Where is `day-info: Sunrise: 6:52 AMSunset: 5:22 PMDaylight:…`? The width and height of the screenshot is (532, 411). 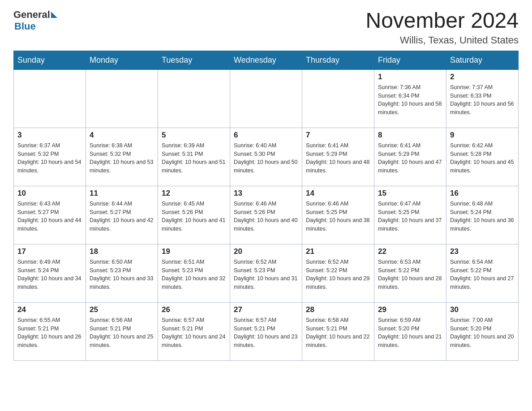
day-info: Sunrise: 6:52 AMSunset: 5:22 PMDaylight:… is located at coordinates (338, 275).